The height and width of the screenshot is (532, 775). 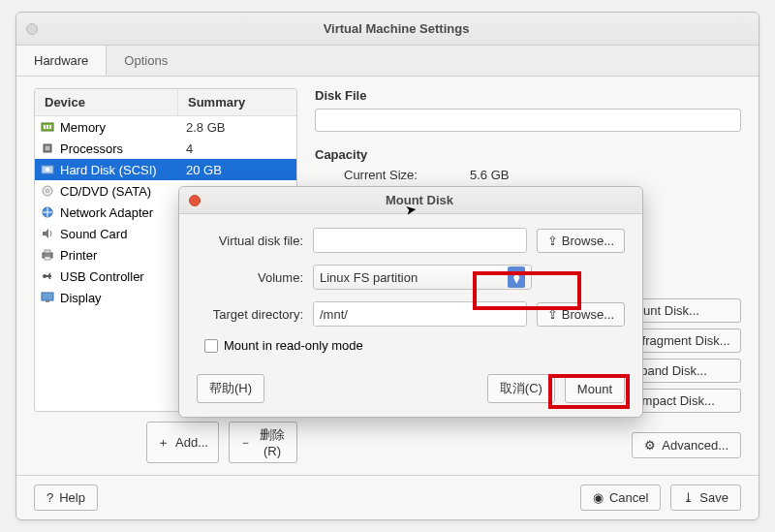 I want to click on usb-icon, so click(x=47, y=276).